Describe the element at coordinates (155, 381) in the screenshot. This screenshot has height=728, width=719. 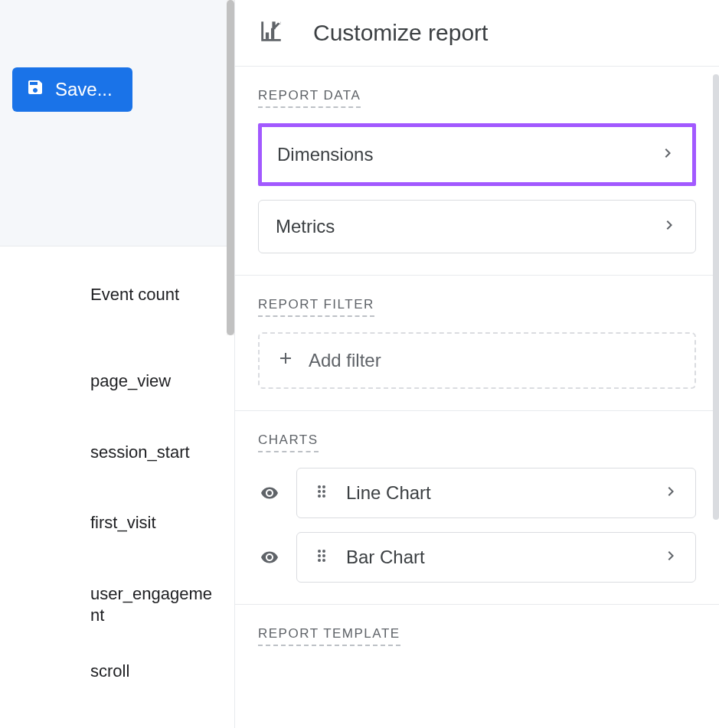
I see `event-list-item: page_view` at that location.